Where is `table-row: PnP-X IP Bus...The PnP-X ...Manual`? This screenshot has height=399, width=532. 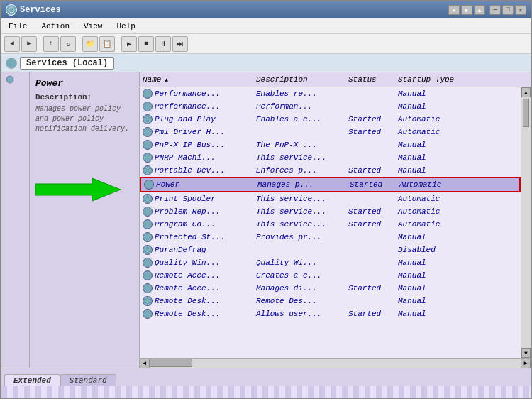
table-row: PnP-X IP Bus...The PnP-X ...Manual is located at coordinates (331, 145).